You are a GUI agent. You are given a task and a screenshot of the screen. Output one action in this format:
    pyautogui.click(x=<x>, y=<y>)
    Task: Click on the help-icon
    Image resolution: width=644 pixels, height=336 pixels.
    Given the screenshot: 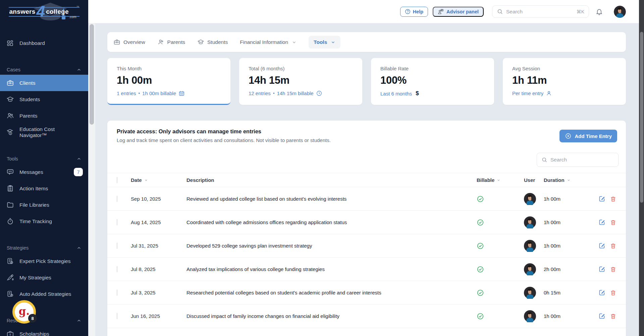 What is the action you would take?
    pyautogui.click(x=408, y=11)
    